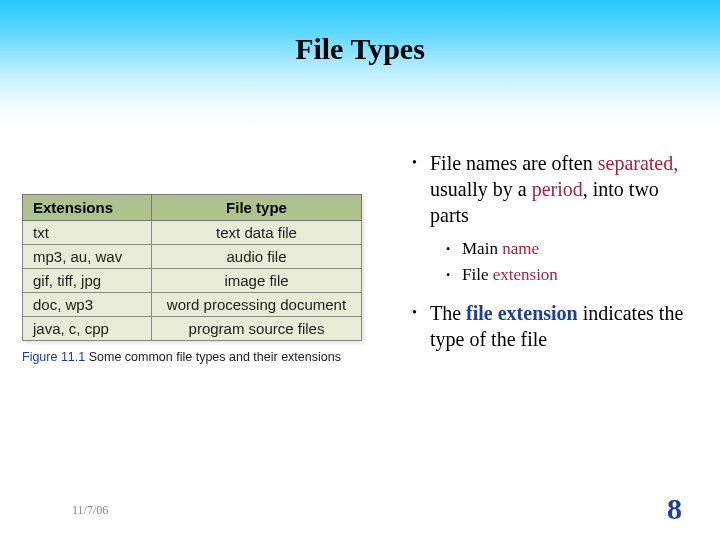 The width and height of the screenshot is (720, 540). Describe the element at coordinates (192, 281) in the screenshot. I see `table-row: gif, tiff, jpg image file` at that location.